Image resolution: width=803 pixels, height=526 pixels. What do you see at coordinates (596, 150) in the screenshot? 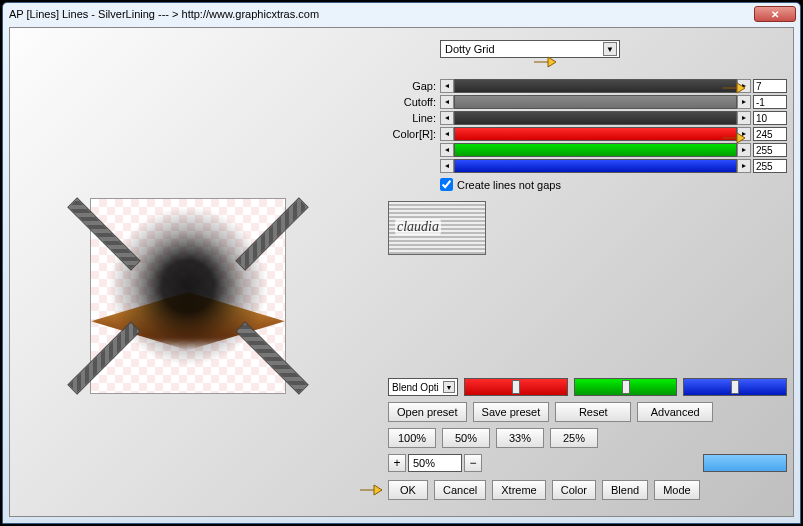
I see `color-g-slider` at bounding box center [596, 150].